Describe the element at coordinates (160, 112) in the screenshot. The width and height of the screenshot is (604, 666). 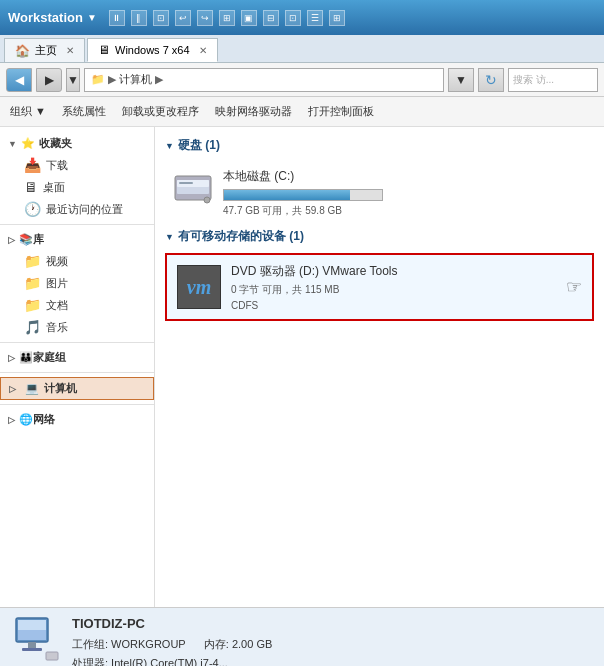
I see `uninstall-label: 卸载或更改程序` at that location.